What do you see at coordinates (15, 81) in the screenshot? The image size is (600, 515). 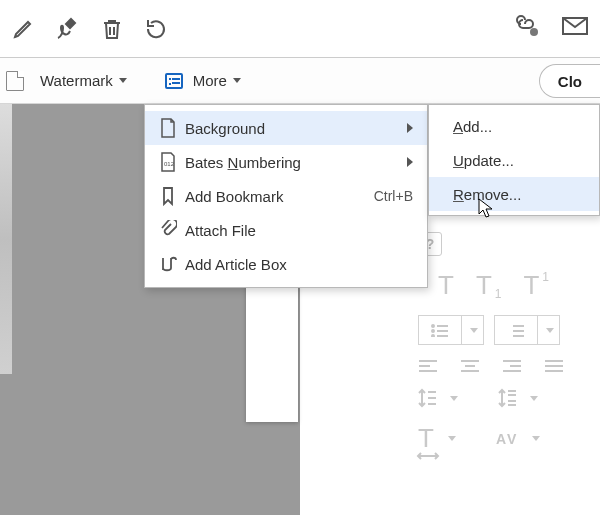 I see `document-icon` at bounding box center [15, 81].